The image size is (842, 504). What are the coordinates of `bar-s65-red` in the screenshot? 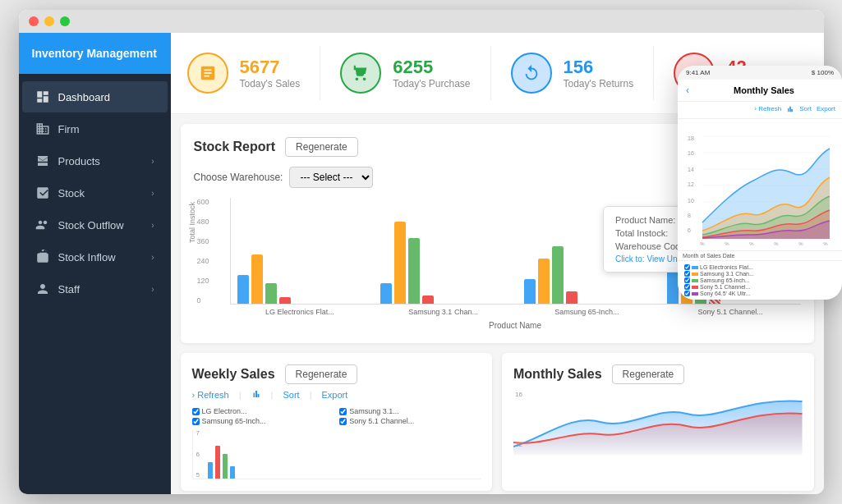 It's located at (572, 297).